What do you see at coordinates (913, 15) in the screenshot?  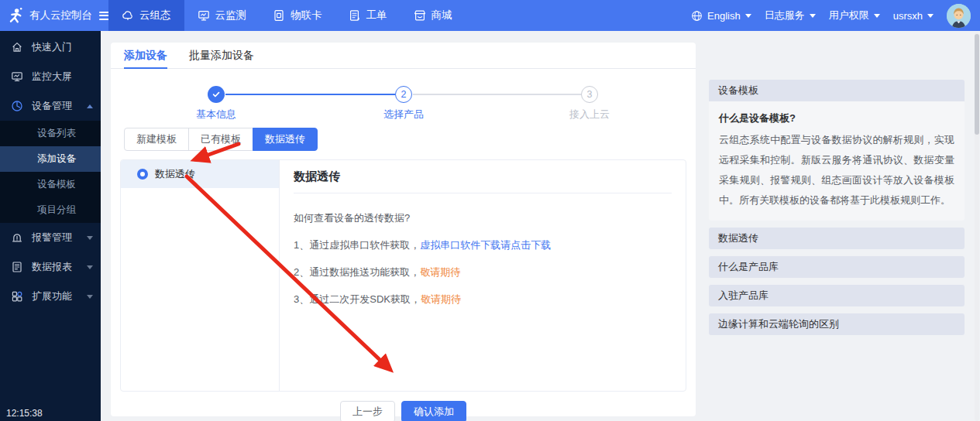 I see `user-menu: usrsxh` at bounding box center [913, 15].